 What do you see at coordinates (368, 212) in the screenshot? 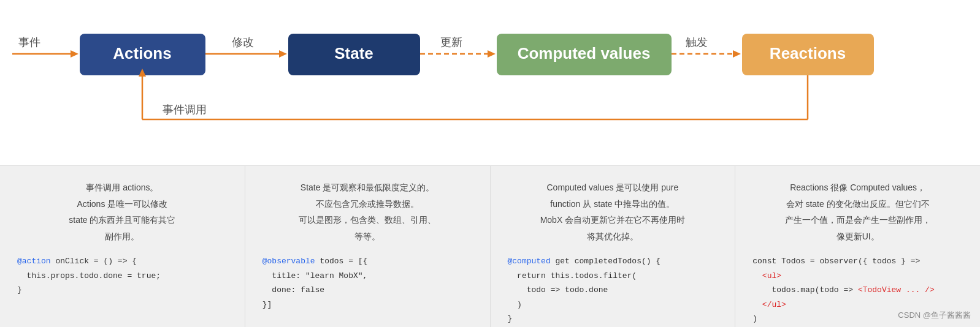
I see `desc-col2: State 是可观察和最低限度定义的。 不应包含冗余或推导数据。 可以是图形，包…` at bounding box center [368, 212].